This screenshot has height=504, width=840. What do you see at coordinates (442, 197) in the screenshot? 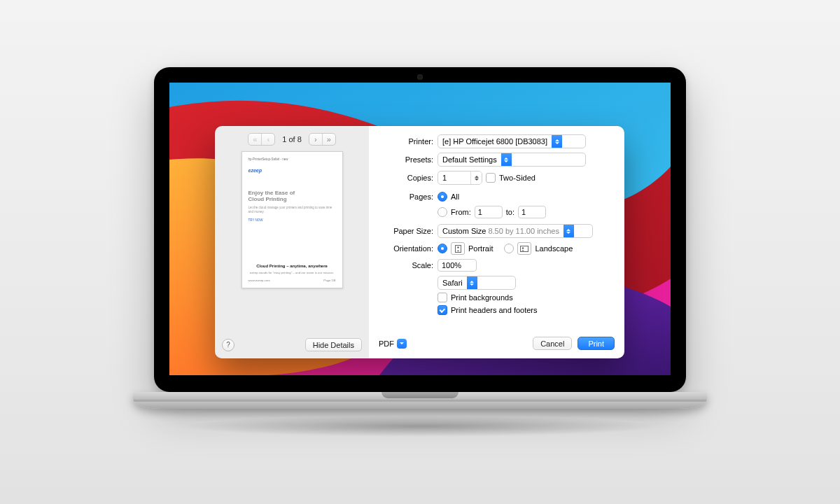
I see `pages-all-radio` at bounding box center [442, 197].